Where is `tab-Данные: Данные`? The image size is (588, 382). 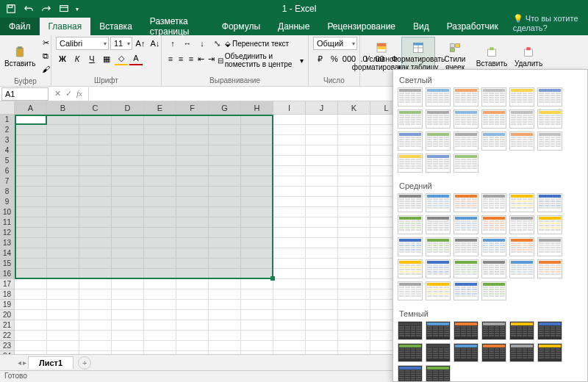 tab-Данные: Данные is located at coordinates (294, 26).